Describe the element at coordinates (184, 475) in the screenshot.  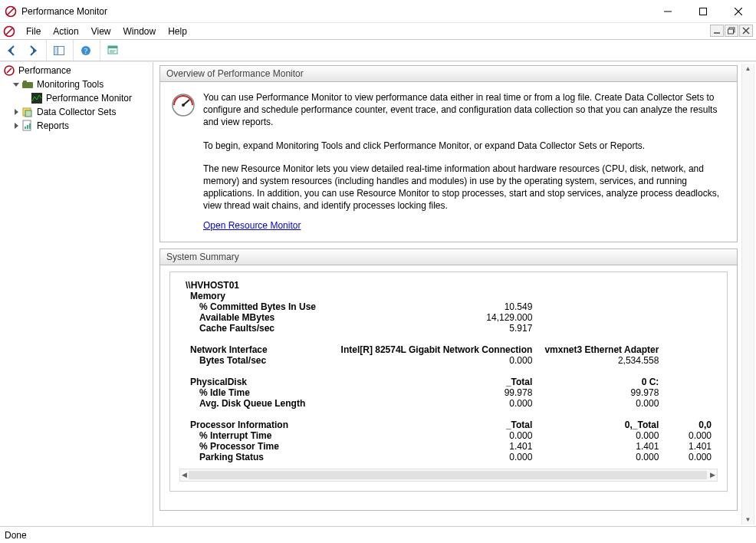
I see `scroll-left-icon: ◀` at that location.